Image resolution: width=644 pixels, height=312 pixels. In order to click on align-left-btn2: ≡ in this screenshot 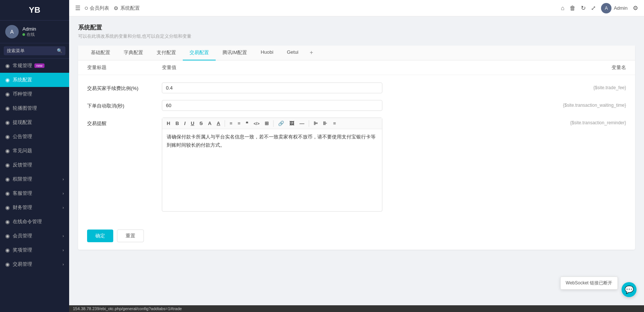, I will do `click(335, 123)`.